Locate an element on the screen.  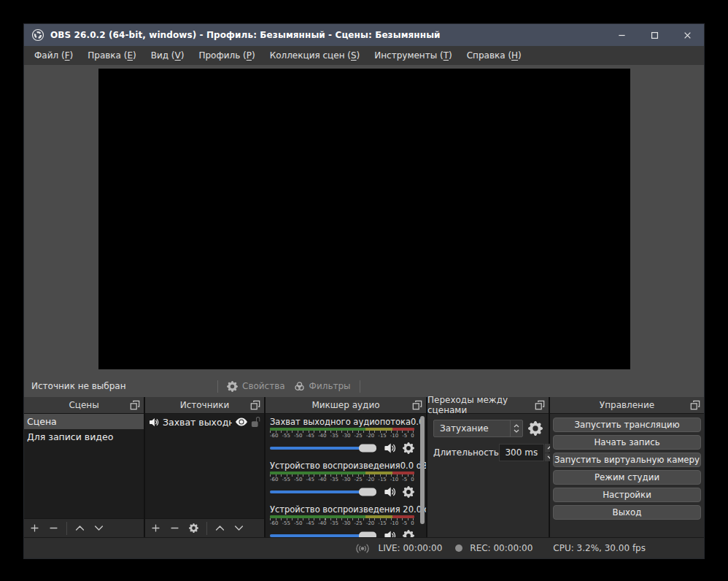
menu-item-h: Справка (H) is located at coordinates (495, 55).